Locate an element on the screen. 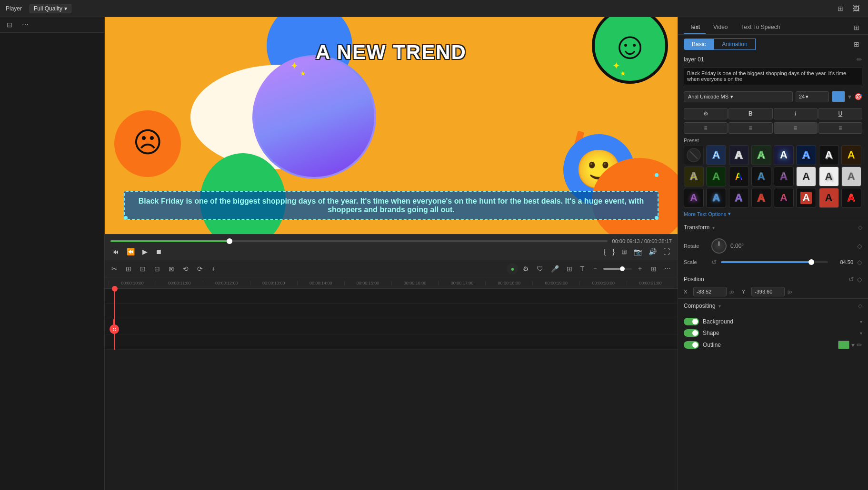 Image resolution: width=868 pixels, height=490 pixels. screenshot-btn: 📷 is located at coordinates (638, 252).